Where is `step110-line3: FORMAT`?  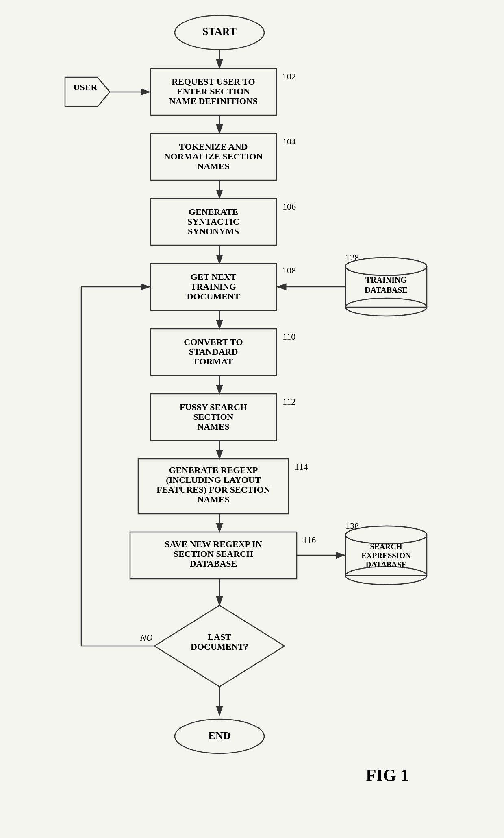
step110-line3: FORMAT is located at coordinates (213, 361).